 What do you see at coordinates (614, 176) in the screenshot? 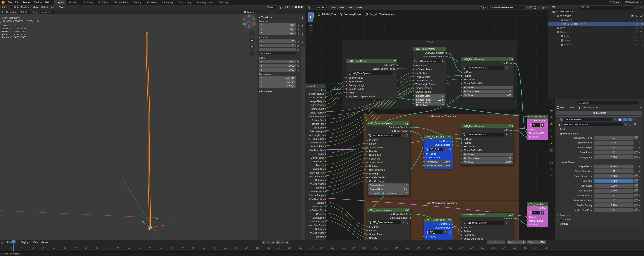
I see `property-value-field: 0.000` at bounding box center [614, 176].